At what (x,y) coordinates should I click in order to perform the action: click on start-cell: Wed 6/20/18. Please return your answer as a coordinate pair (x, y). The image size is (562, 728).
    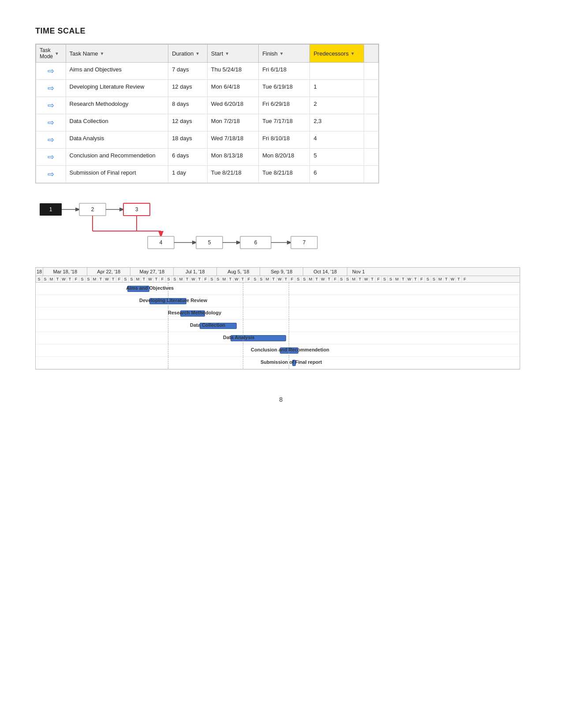
    Looking at the image, I should click on (233, 106).